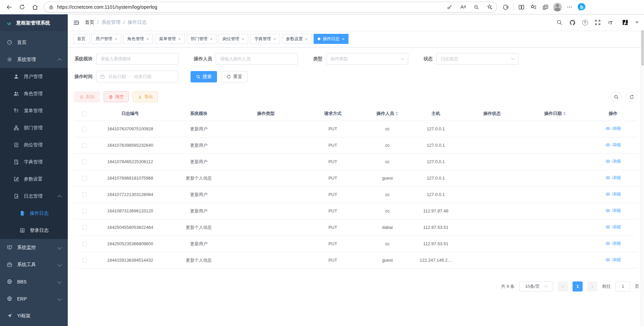 Image resolution: width=644 pixels, height=326 pixels. Describe the element at coordinates (138, 59) in the screenshot. I see `module-input` at that location.